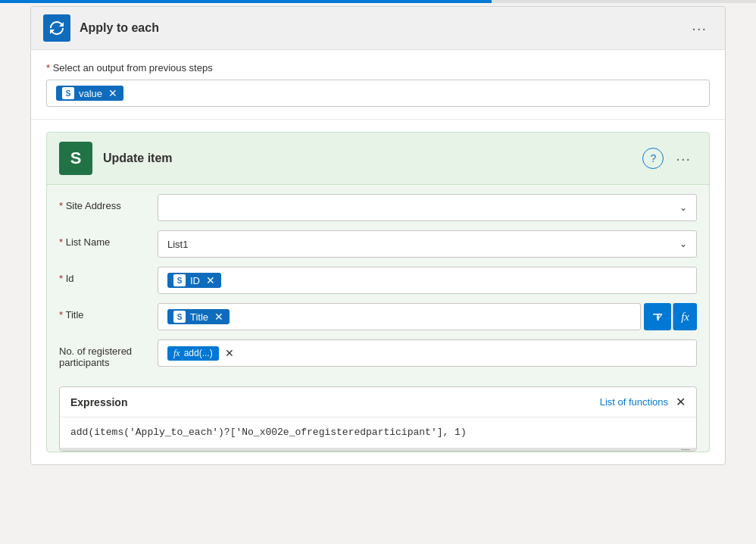  What do you see at coordinates (195, 280) in the screenshot?
I see `id-token-label: ID` at bounding box center [195, 280].